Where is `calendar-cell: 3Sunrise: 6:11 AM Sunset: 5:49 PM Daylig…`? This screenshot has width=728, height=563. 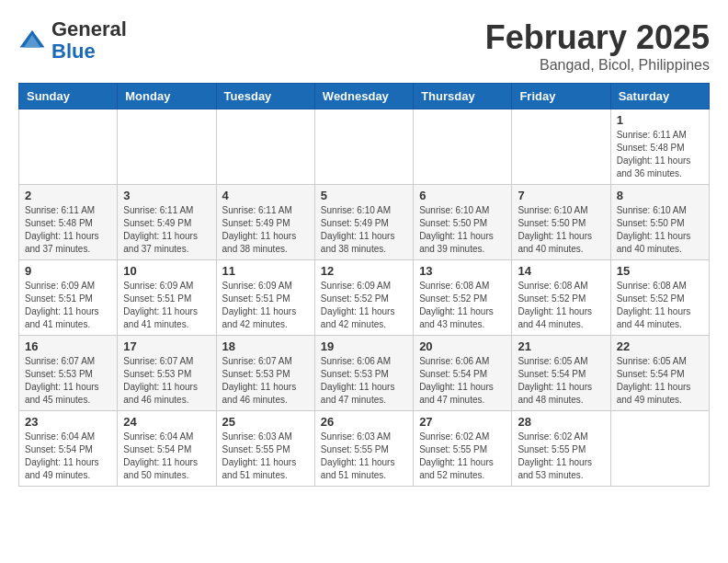
calendar-cell: 3Sunrise: 6:11 AM Sunset: 5:49 PM Daylig… is located at coordinates (167, 223).